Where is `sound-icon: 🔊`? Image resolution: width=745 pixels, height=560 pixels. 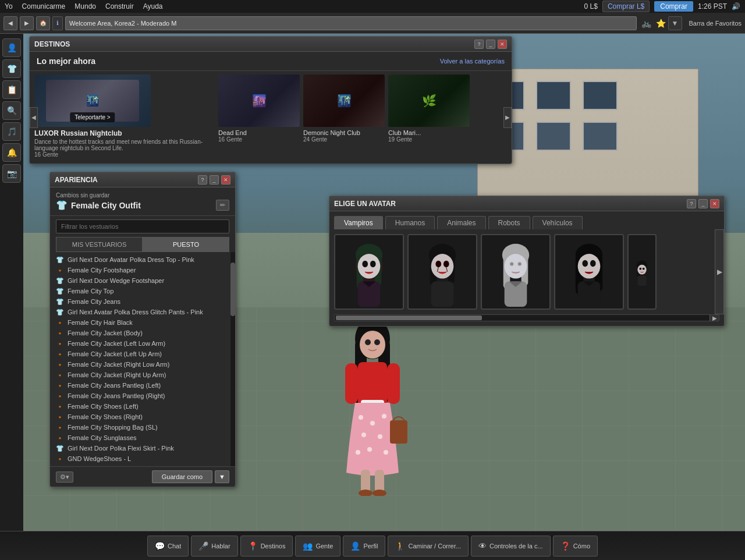
sound-icon: 🔊 is located at coordinates (736, 6).